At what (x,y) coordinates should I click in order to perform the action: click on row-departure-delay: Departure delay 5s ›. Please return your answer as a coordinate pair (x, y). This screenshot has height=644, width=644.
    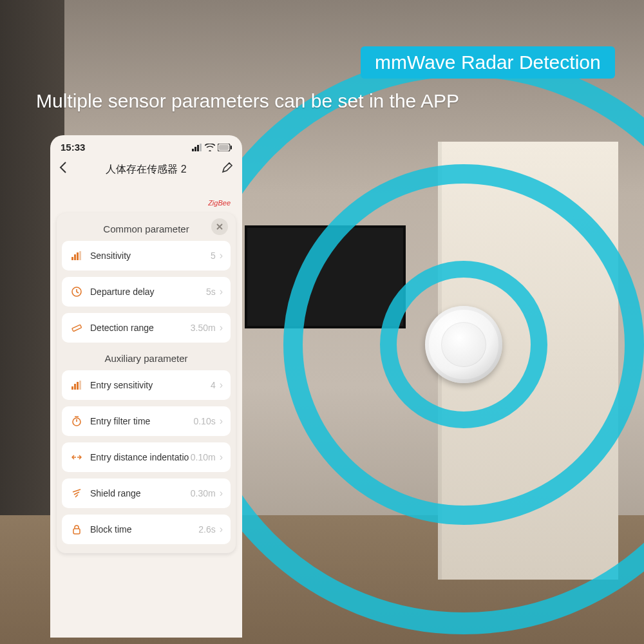
    Looking at the image, I should click on (146, 292).